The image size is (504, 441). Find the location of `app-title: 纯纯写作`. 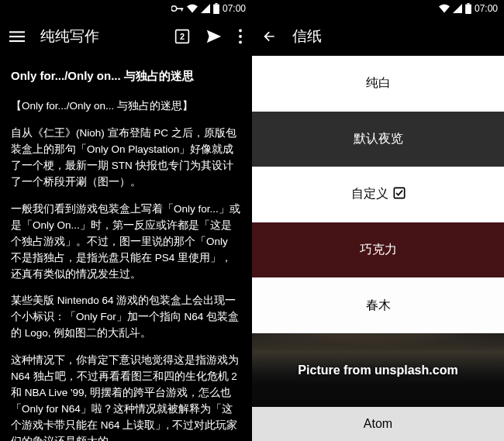

app-title: 纯纯写作 is located at coordinates (107, 36).